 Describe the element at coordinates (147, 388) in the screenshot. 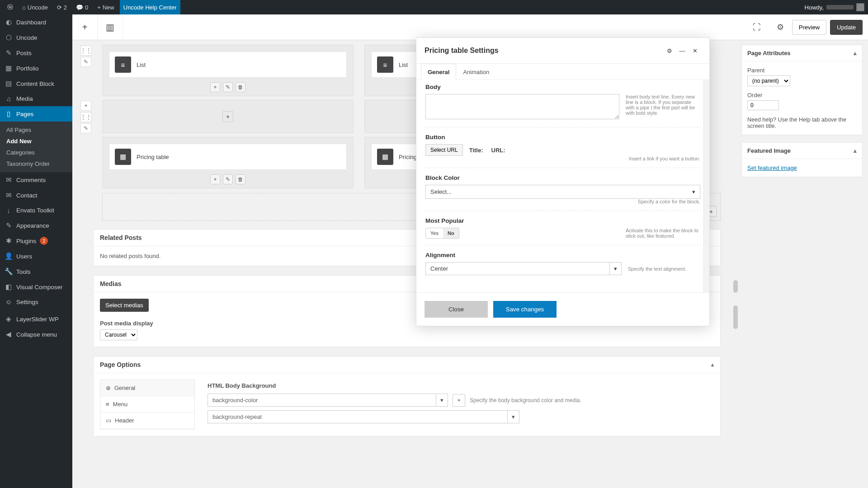

I see `po-tab-general: ⊕General` at that location.